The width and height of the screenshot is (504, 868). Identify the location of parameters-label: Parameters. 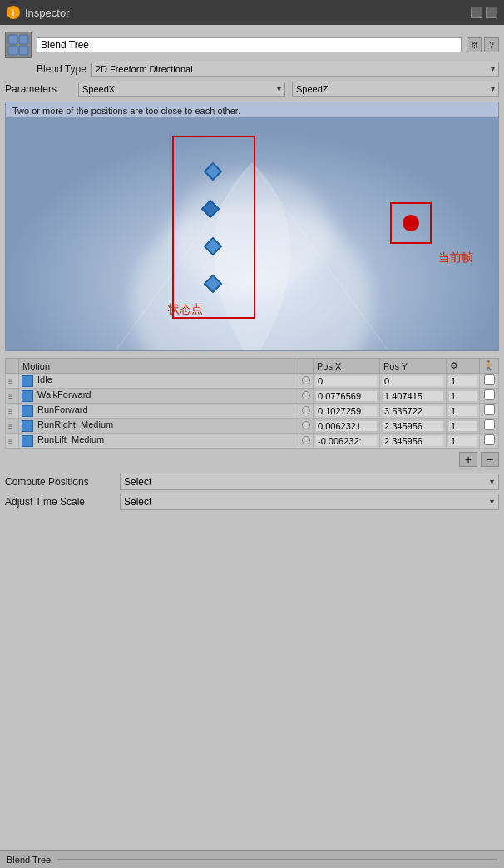
(38, 89).